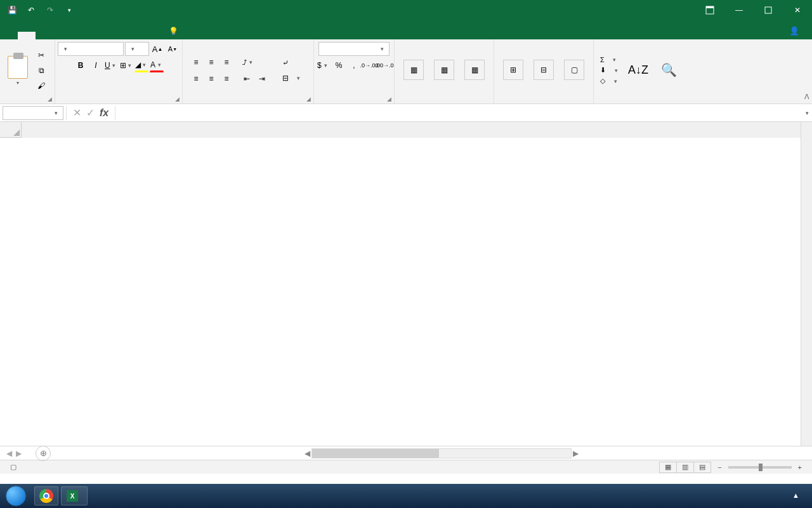  What do you see at coordinates (151, 36) in the screenshot?
I see `tab-developer` at bounding box center [151, 36].